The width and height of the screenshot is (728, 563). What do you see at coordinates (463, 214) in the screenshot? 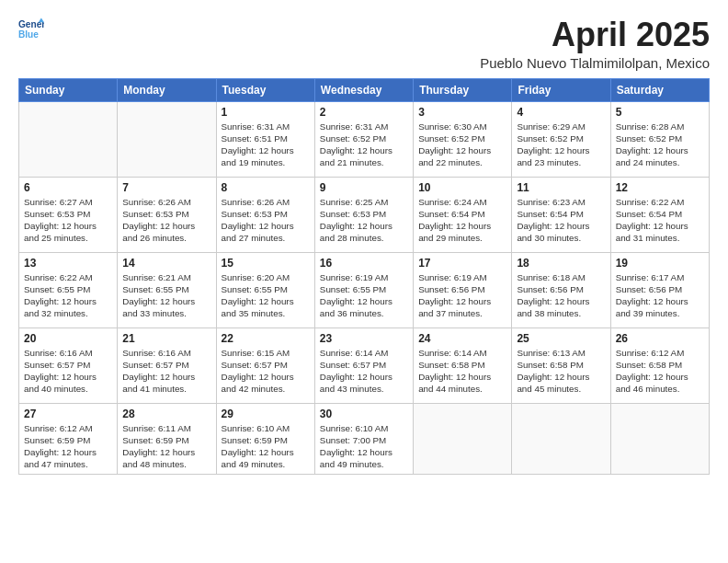
I see `calendar-cell: 10Sunrise: 6:24 AMSunset: 6:54 PMDayligh…` at bounding box center [463, 214].